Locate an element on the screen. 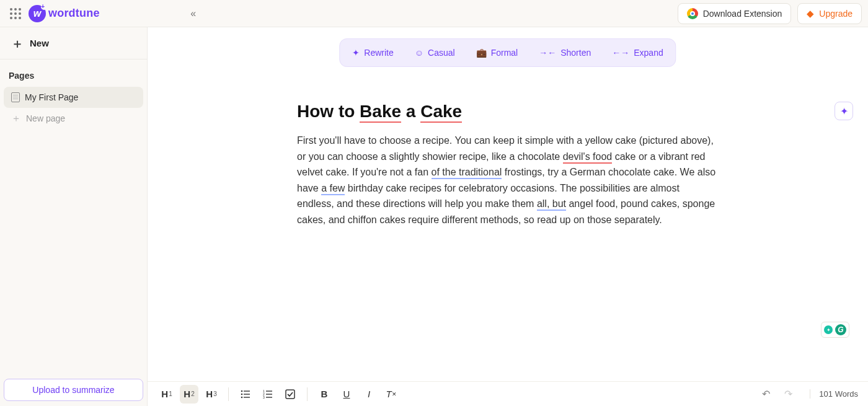  upgrade-label: Upgrade is located at coordinates (836, 14).